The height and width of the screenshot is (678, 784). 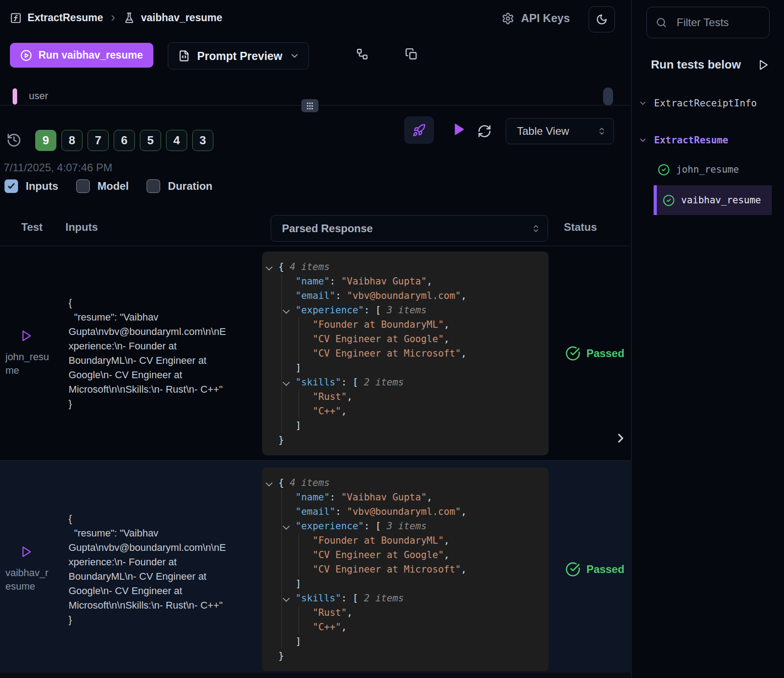 What do you see at coordinates (763, 65) in the screenshot?
I see `play-icon` at bounding box center [763, 65].